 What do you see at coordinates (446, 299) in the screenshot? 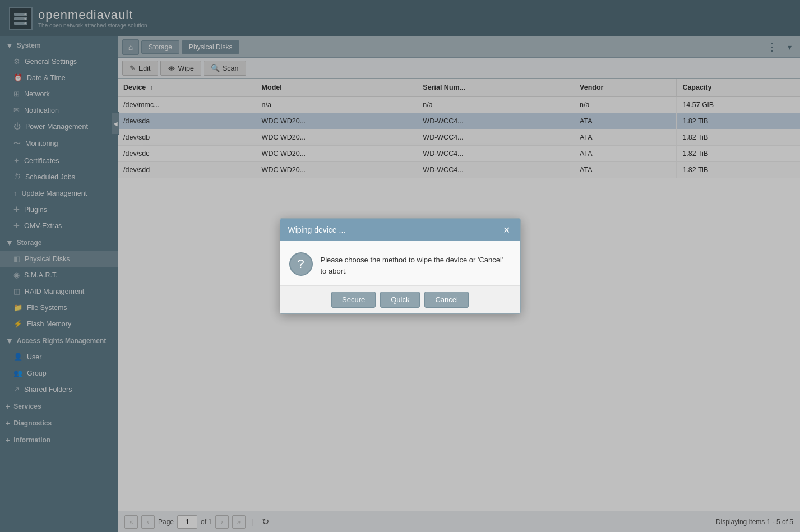
I see `cancel-button: Cancel` at bounding box center [446, 299].